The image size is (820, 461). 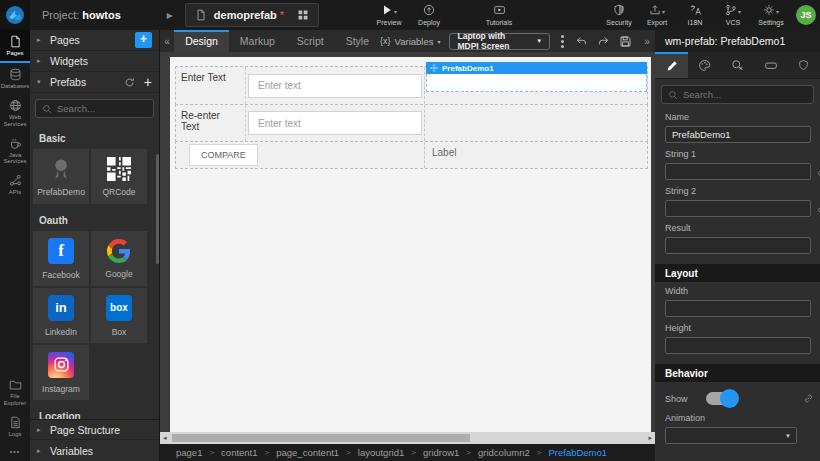 I want to click on field1-caption: Enter Text, so click(x=211, y=86).